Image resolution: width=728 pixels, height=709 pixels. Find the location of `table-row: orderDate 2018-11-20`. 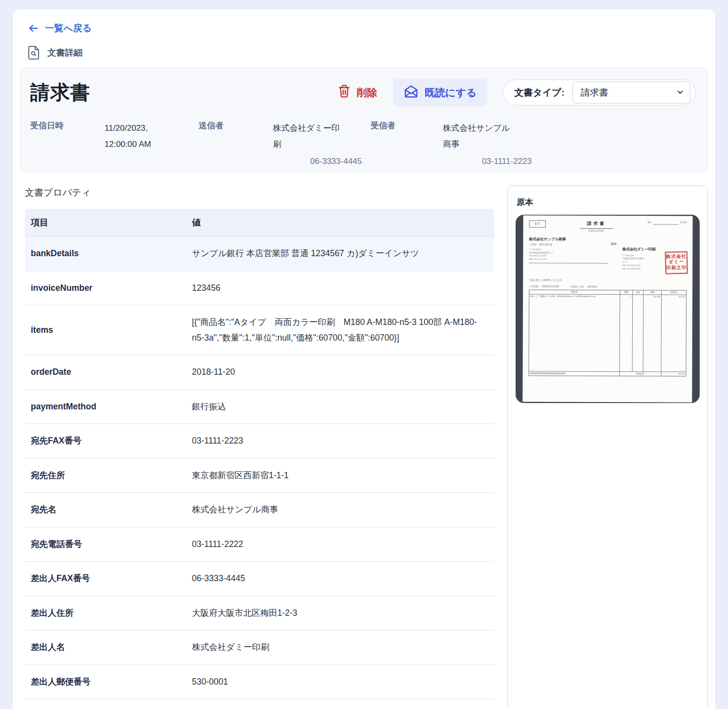

table-row: orderDate 2018-11-20 is located at coordinates (260, 373).